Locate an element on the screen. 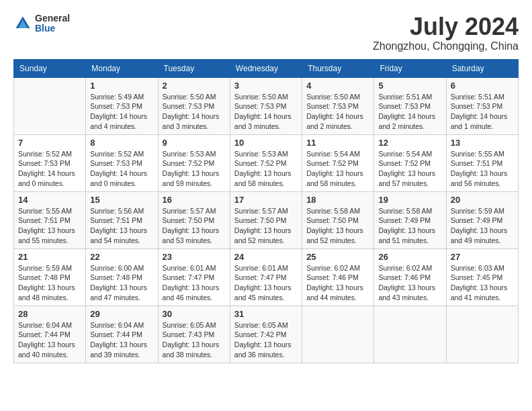  day-info: Sunrise: 5:56 AM Sunset: 7:51 PM Dayligh… is located at coordinates (122, 226).